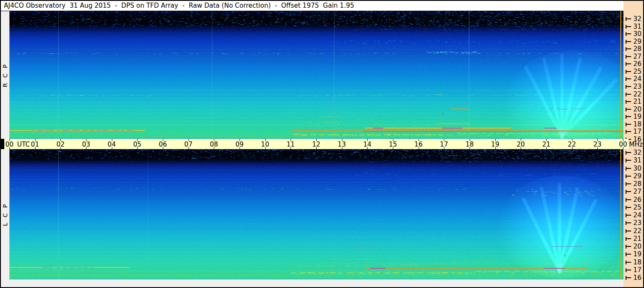  I want to click on frequency-tick: 16, so click(633, 278).